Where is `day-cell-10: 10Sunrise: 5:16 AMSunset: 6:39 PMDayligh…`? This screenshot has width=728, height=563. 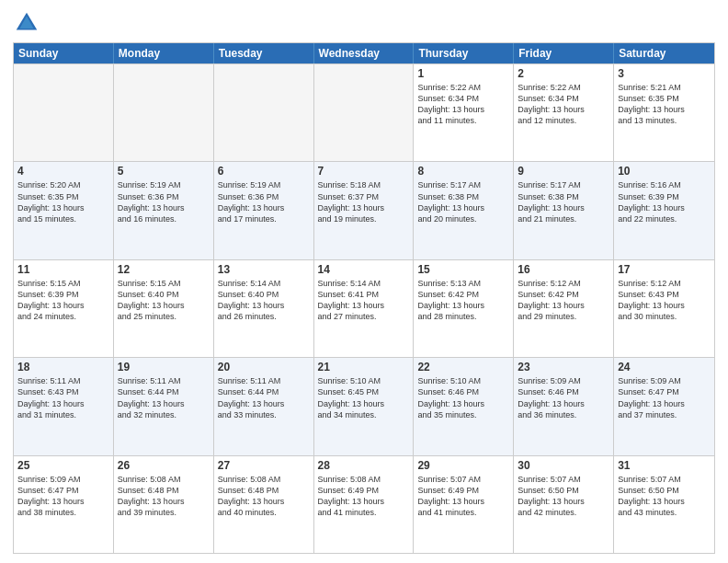
day-cell-10: 10Sunrise: 5:16 AMSunset: 6:39 PMDayligh… is located at coordinates (664, 210).